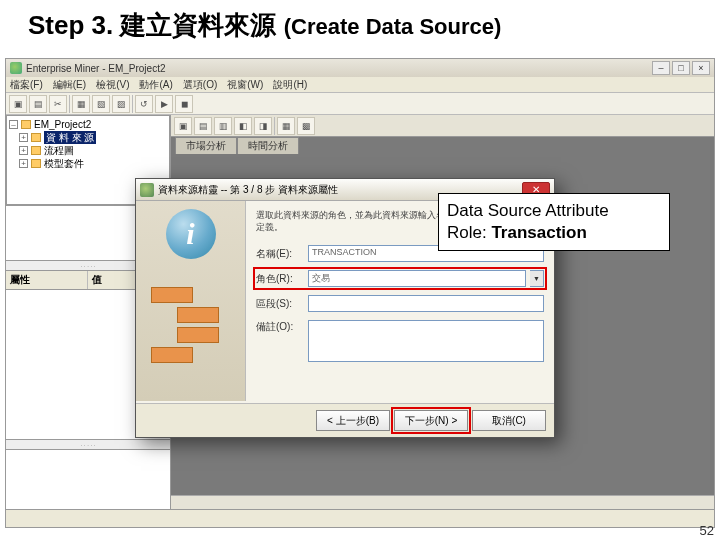 This screenshot has width=720, height=540. What do you see at coordinates (353, 420) in the screenshot?
I see `back-button: < 上一步(B)` at bounding box center [353, 420].